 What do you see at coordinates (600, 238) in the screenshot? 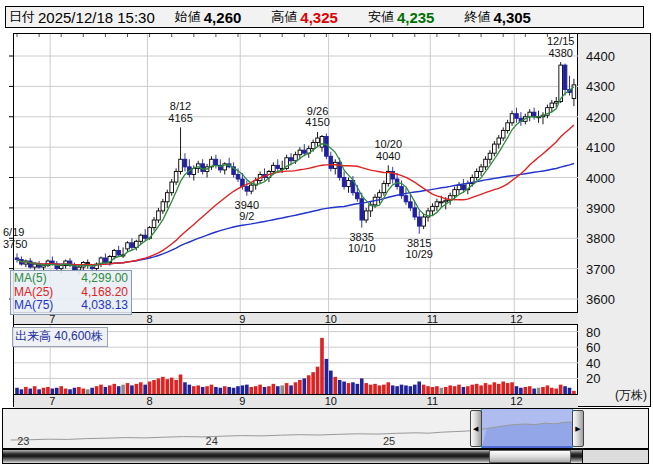
I see `price-axis-label: 3800` at bounding box center [600, 238].